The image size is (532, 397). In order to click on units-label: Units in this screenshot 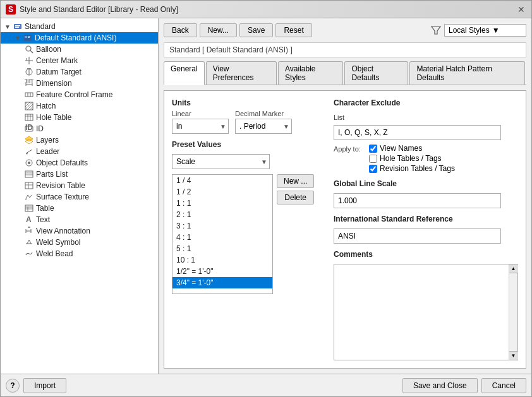, I will do `click(248, 103)`.